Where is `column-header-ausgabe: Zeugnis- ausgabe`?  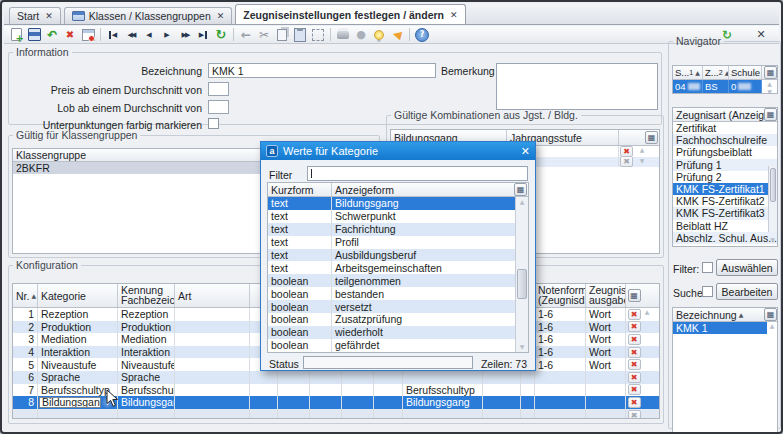 column-header-ausgabe: Zeugnis- ausgabe is located at coordinates (606, 296).